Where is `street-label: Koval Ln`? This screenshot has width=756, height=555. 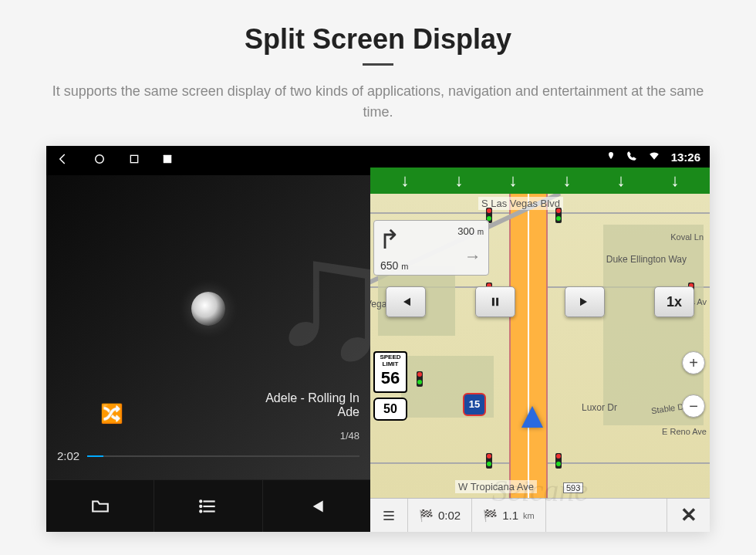 street-label: Koval Ln is located at coordinates (687, 237).